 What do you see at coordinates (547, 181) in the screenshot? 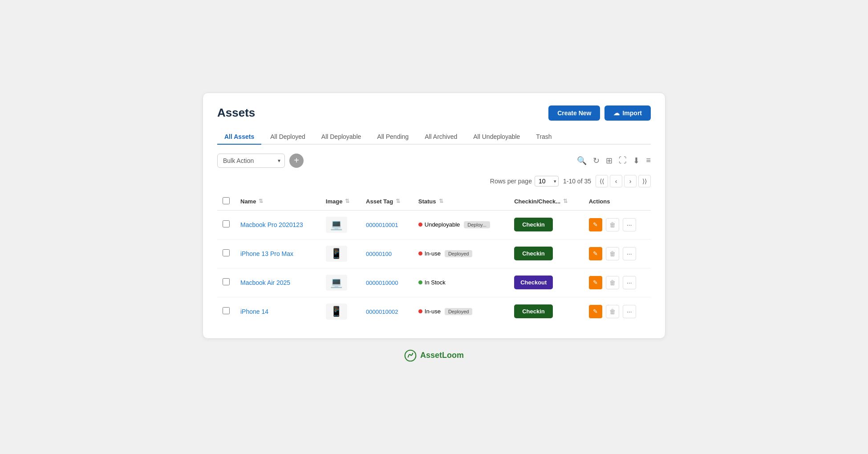
I see `rows-per-page-select: 10 25 50 100` at bounding box center [547, 181].